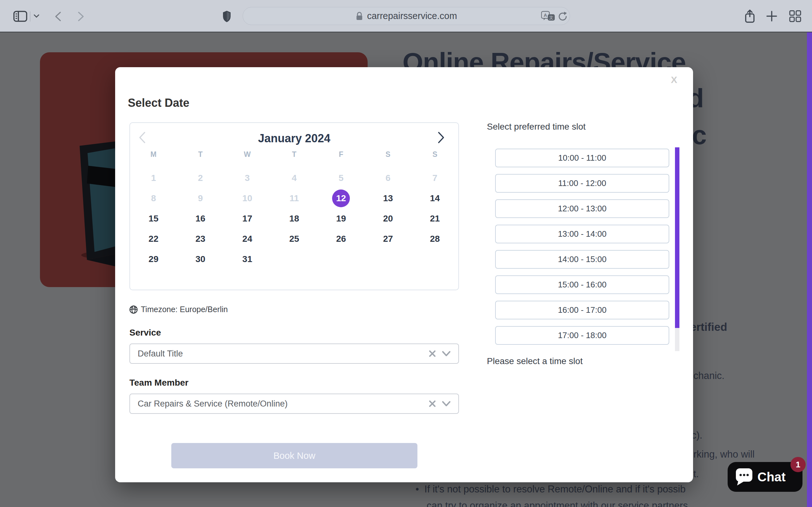  I want to click on calendar-day-8: 8, so click(154, 199).